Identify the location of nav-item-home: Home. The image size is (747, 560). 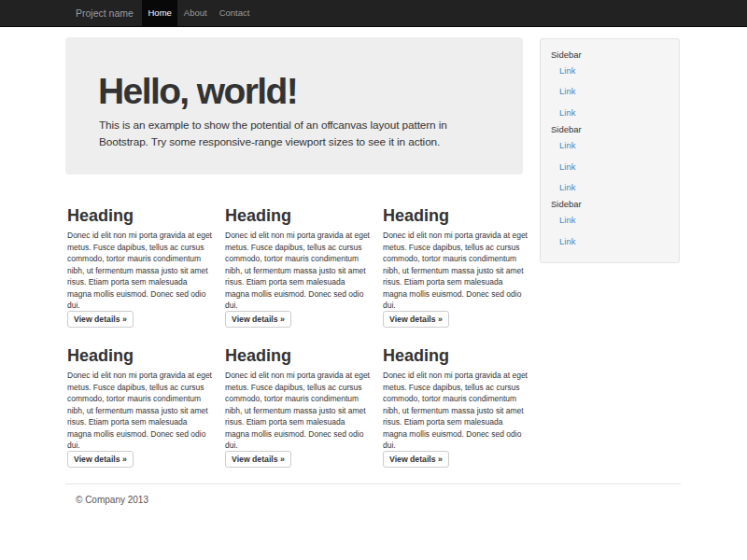
(160, 13).